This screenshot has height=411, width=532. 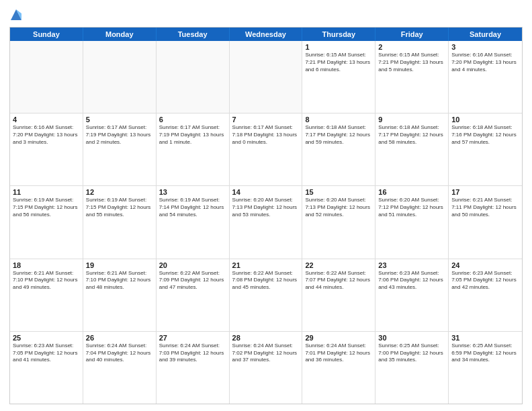 I want to click on day-info: Sunrise: 6:22 AM Sunset: 7:07 PM Dayligh…, so click(x=339, y=281).